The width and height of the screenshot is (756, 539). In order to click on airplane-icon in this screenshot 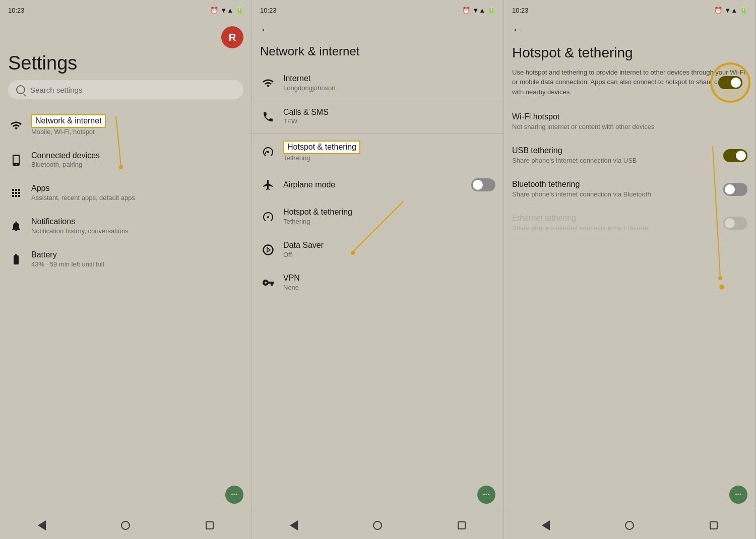, I will do `click(268, 185)`.